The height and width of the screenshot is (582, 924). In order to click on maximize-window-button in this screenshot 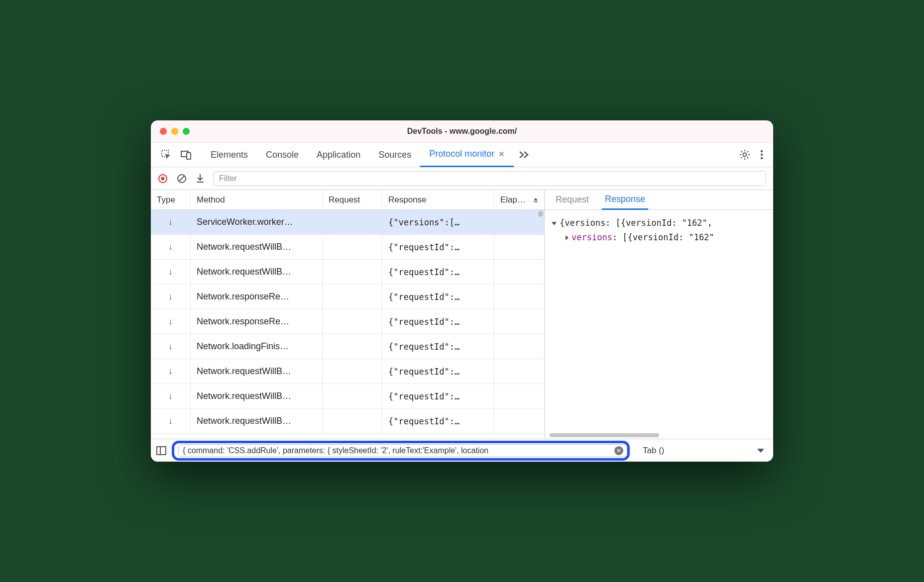, I will do `click(186, 131)`.